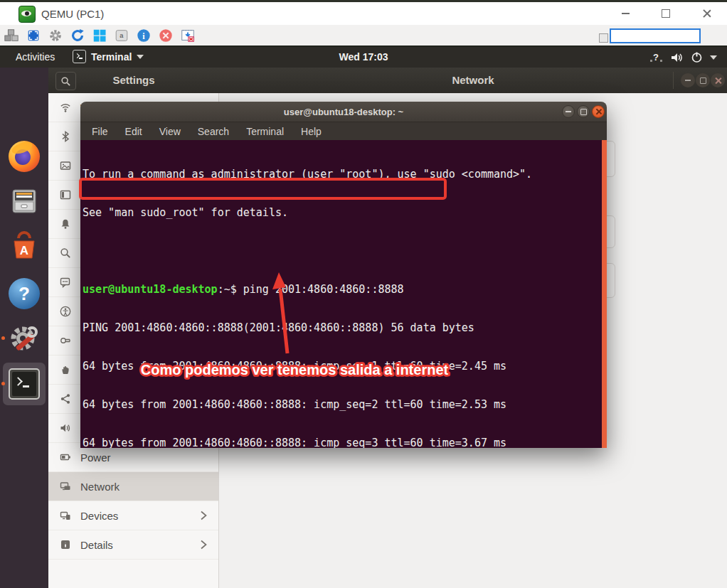 This screenshot has width=727, height=588. Describe the element at coordinates (24, 247) in the screenshot. I see `dock-item-ubuntu-software: A` at that location.